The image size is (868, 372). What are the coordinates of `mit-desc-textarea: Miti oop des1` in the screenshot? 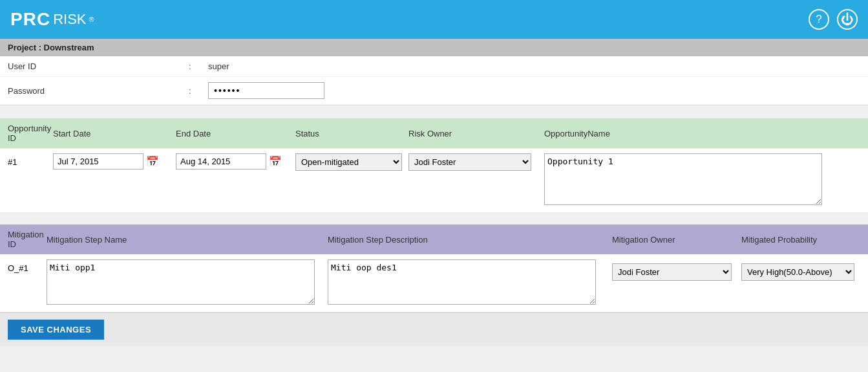 It's located at (461, 282).